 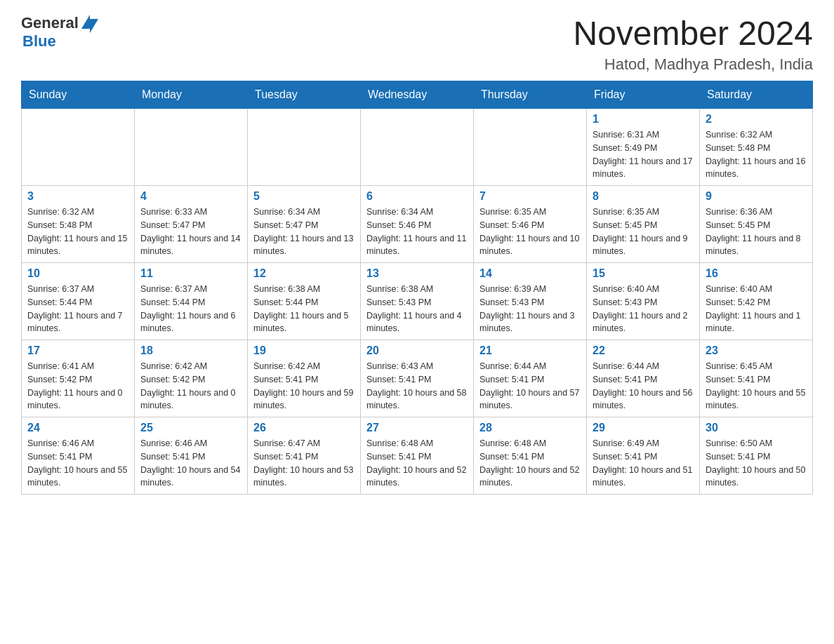 I want to click on day-number: 22, so click(x=643, y=351).